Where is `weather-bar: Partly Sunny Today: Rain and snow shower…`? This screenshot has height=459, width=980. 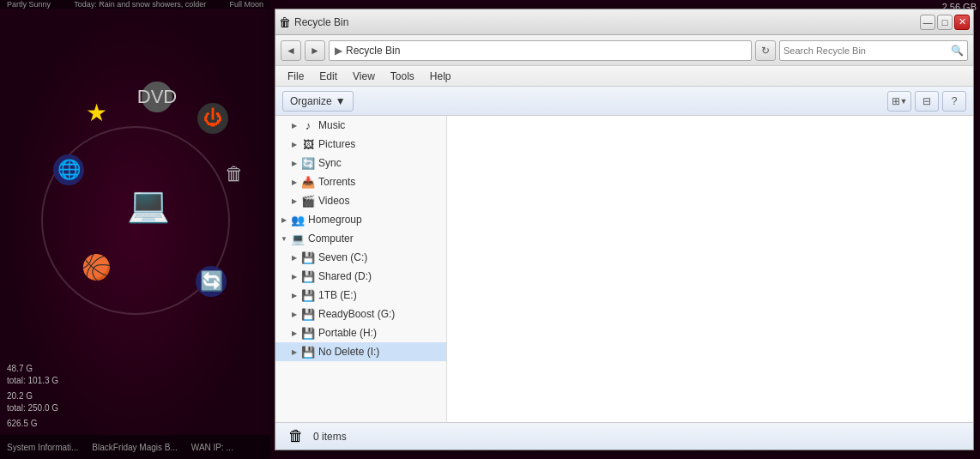 weather-bar: Partly Sunny Today: Rain and snow shower… is located at coordinates (136, 4).